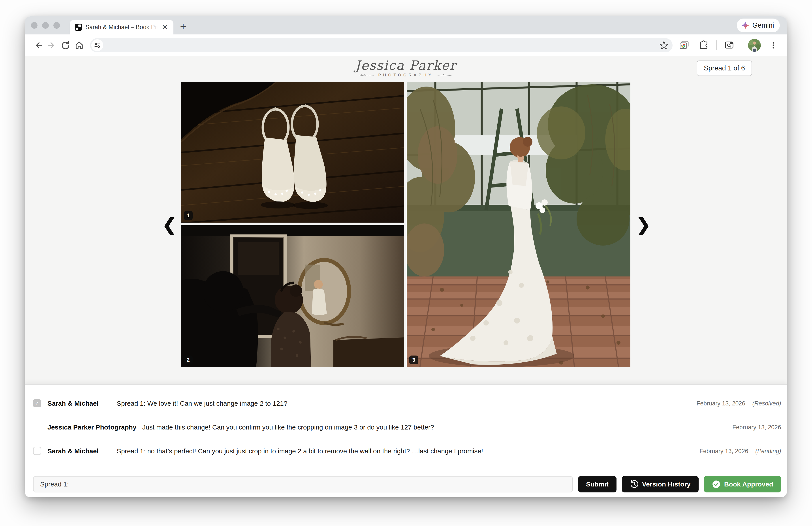  Describe the element at coordinates (66, 45) in the screenshot. I see `reload-icon` at that location.